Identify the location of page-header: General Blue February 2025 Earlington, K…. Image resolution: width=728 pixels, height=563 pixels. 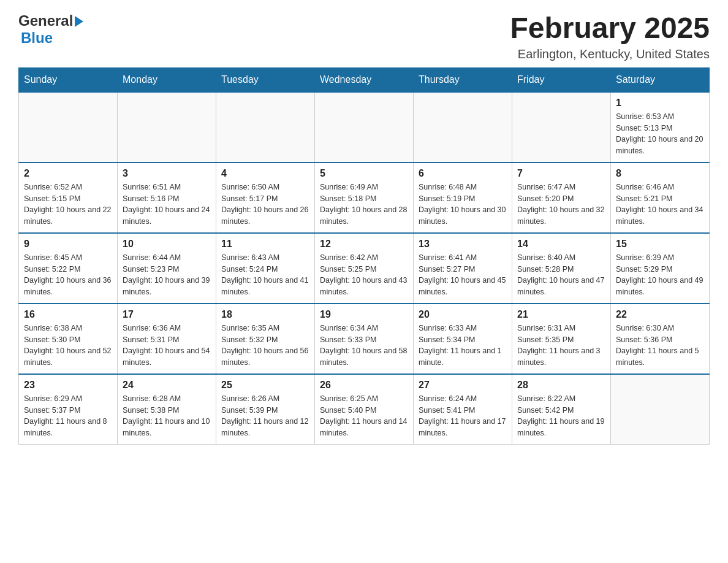
(364, 37).